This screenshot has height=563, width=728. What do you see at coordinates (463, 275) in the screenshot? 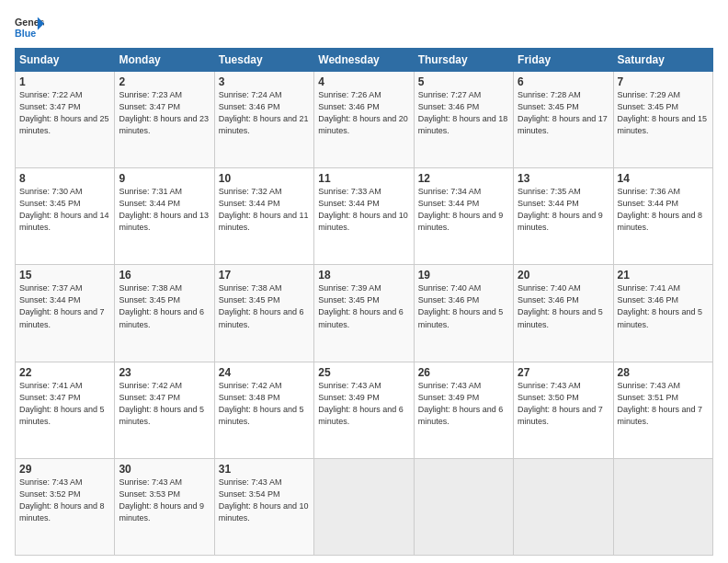
I see `day-number: 19` at bounding box center [463, 275].